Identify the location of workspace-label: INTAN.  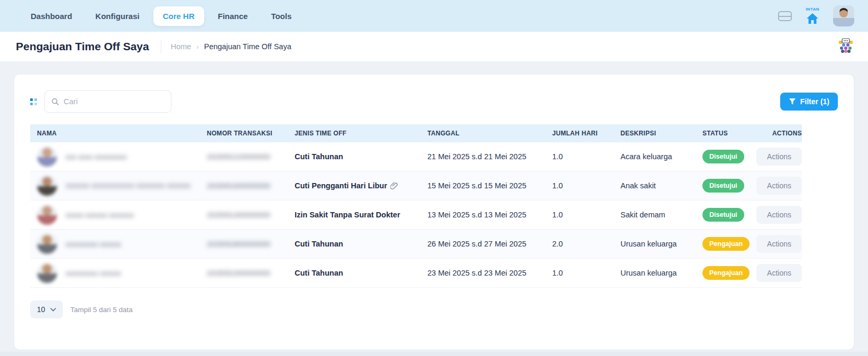
(812, 10).